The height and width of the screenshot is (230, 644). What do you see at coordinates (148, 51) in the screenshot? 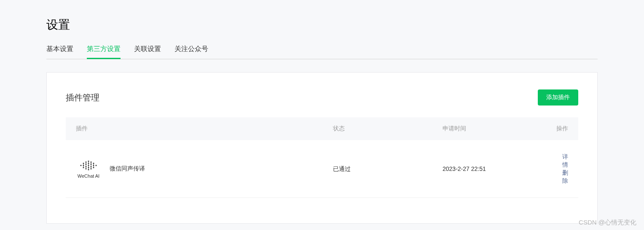
I see `tab-related-settings: 关联设置` at bounding box center [148, 51].